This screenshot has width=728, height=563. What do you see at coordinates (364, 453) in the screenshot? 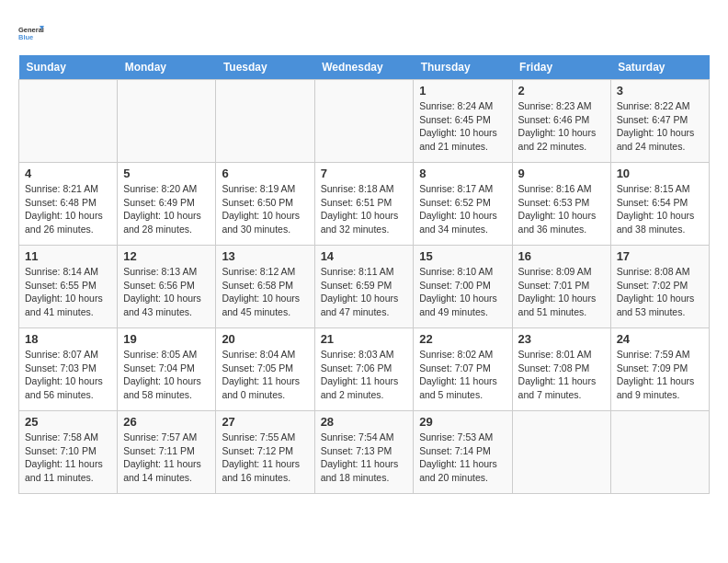
I see `week-row-5: 25Sunrise: 7:58 AM Sunset: 7:10 PM Dayli…` at bounding box center [364, 453].